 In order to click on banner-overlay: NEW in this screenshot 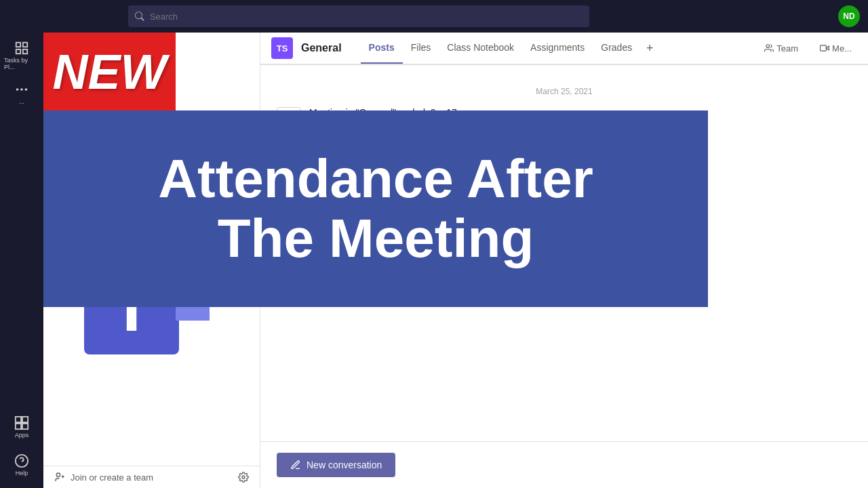, I will do `click(176, 72)`.